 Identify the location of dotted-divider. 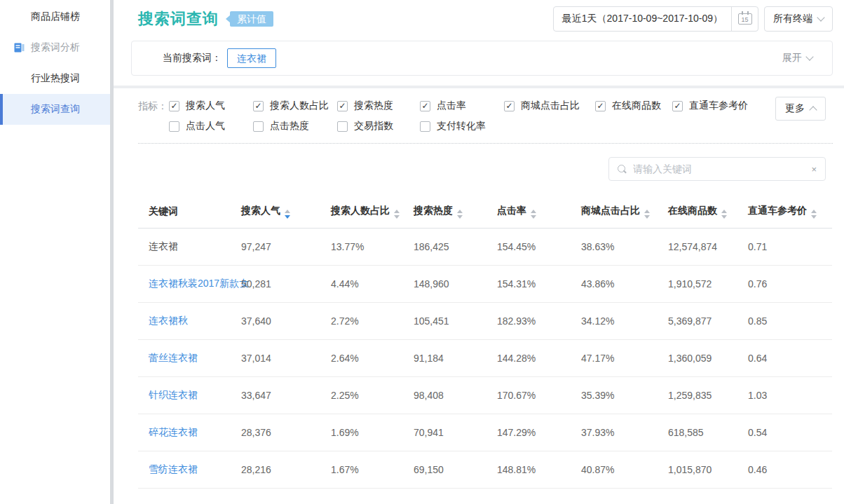
(485, 143).